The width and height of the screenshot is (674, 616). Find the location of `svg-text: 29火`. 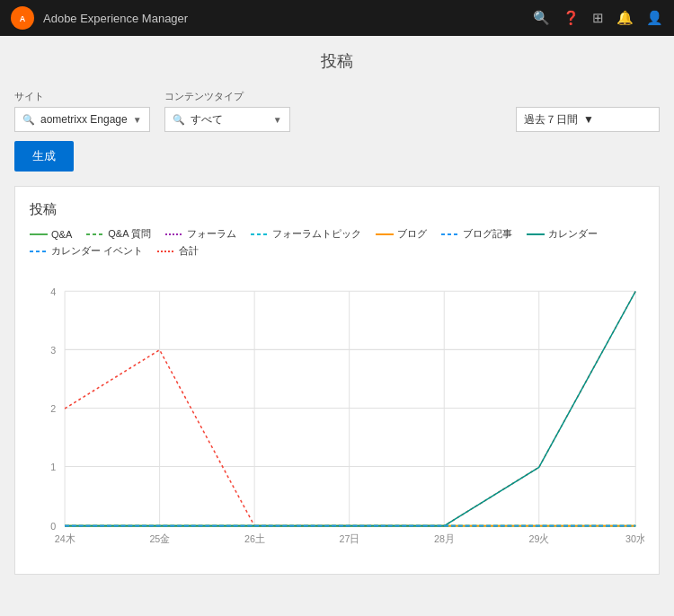

svg-text: 29火 is located at coordinates (539, 539).